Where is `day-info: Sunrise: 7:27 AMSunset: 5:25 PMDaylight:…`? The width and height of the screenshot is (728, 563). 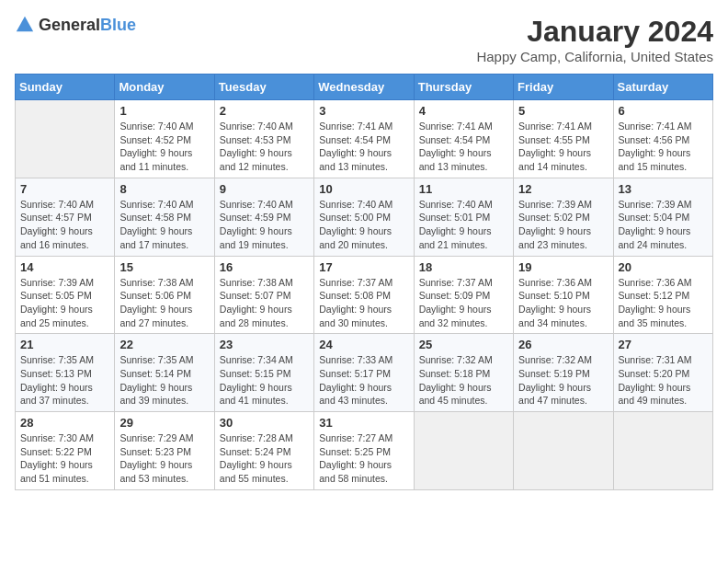
day-info: Sunrise: 7:27 AMSunset: 5:25 PMDaylight:… is located at coordinates (364, 458).